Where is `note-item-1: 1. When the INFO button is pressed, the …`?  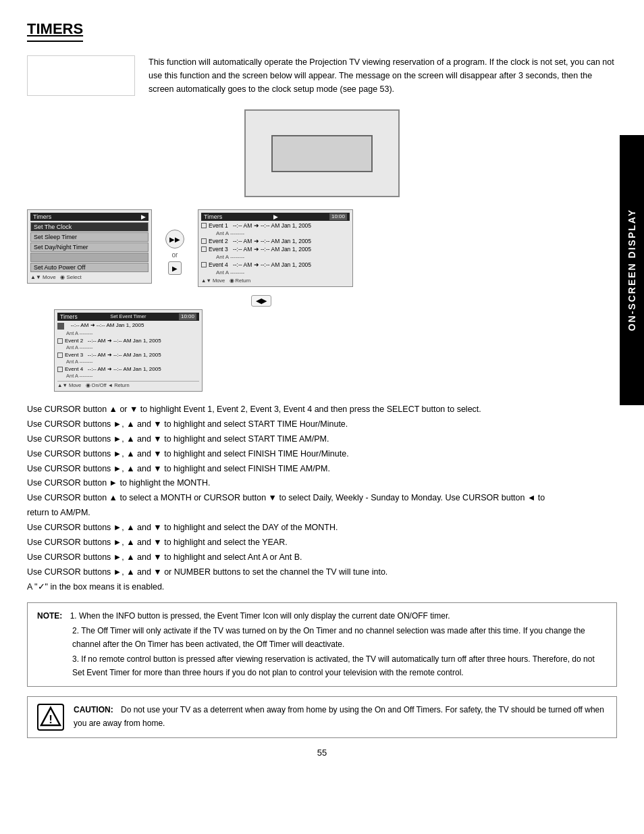 note-item-1: 1. When the INFO button is pressed, the … is located at coordinates (261, 616).